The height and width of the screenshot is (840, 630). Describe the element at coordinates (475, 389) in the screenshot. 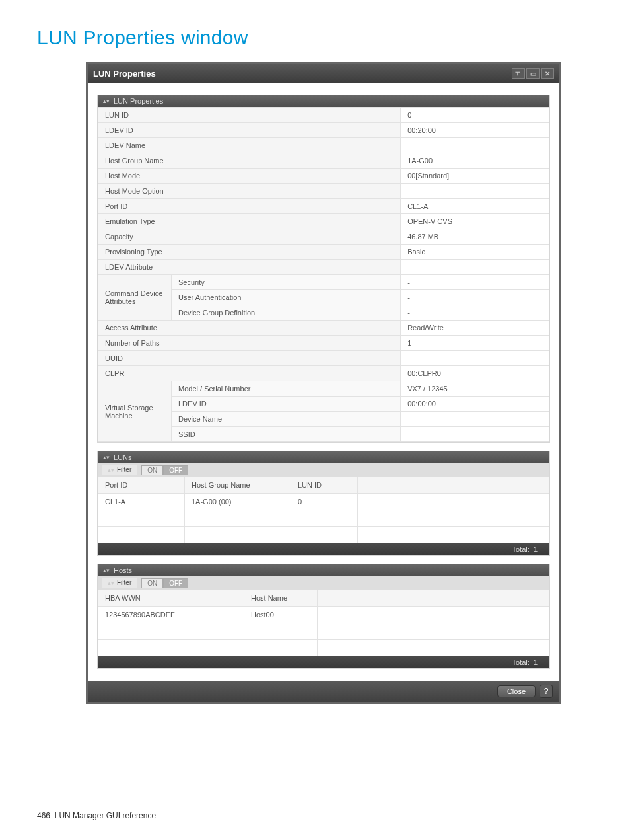

I see `value-model-serial: VX7 / 12345` at that location.